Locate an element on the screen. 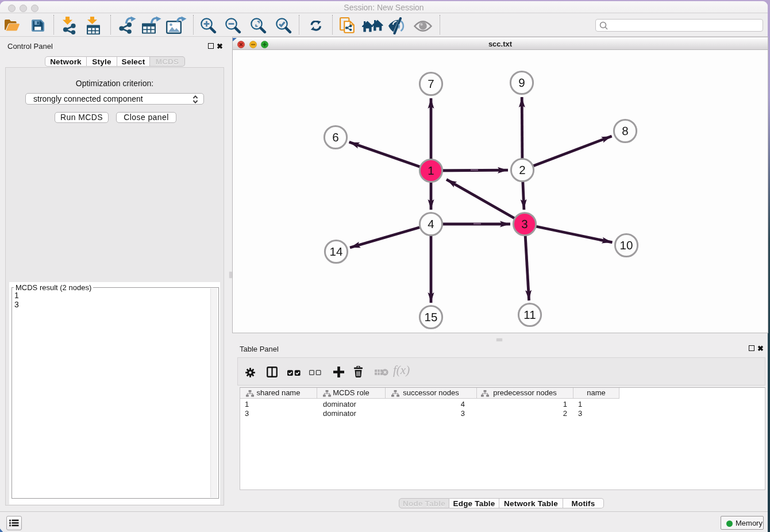  svg-text: 15 is located at coordinates (431, 317).